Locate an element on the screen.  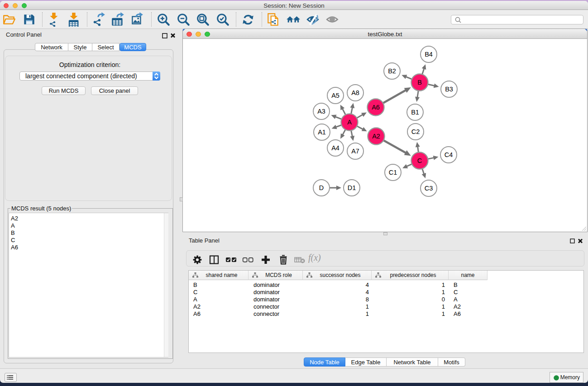
svg-text: A7 is located at coordinates (355, 151).